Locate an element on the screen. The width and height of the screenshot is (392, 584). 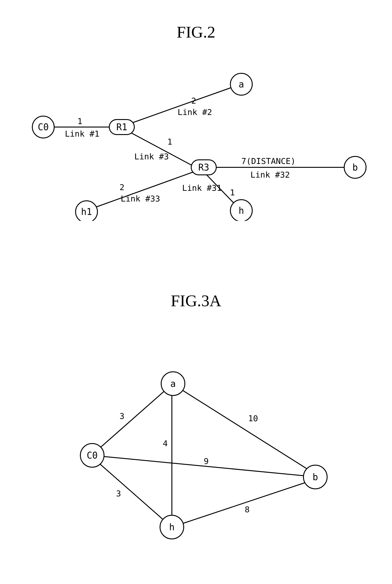
link32-weight: 7(DISTANCE) is located at coordinates (268, 161).